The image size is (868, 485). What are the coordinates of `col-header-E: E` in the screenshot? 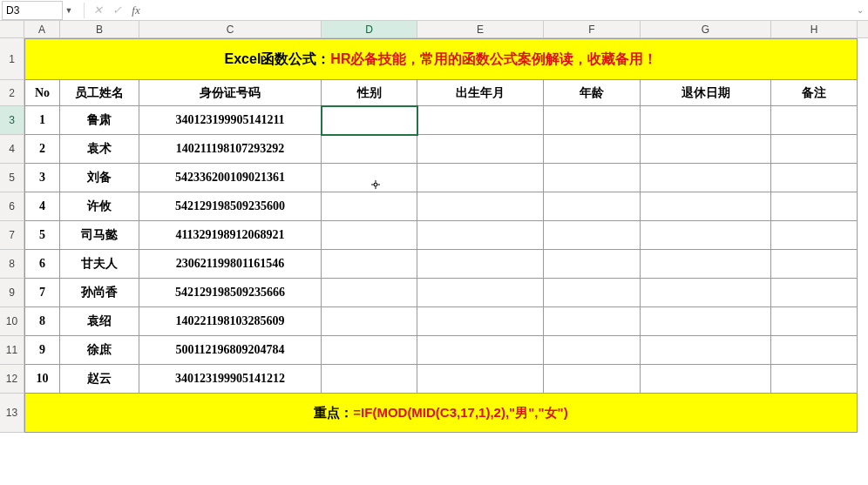 It's located at (481, 30).